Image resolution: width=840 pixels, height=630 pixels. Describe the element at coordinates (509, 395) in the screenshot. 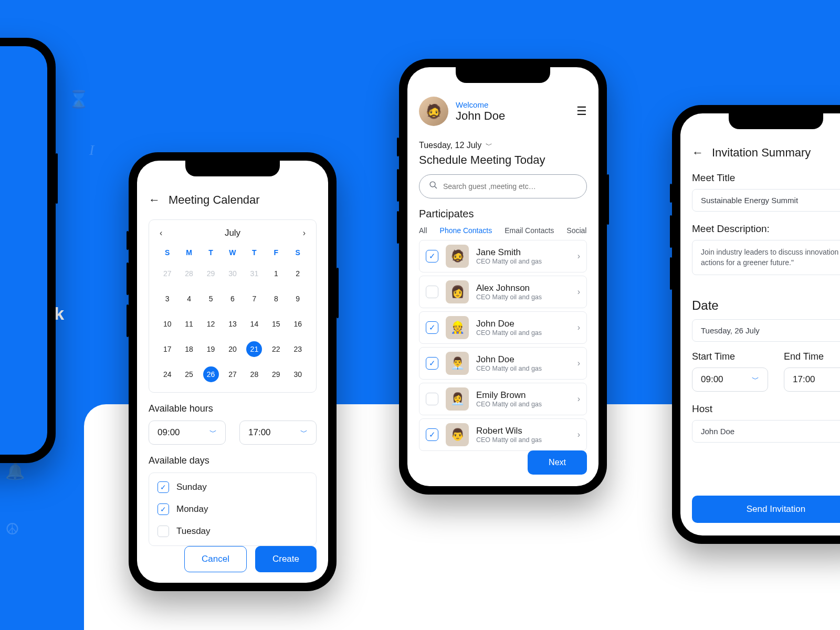

I see `participant-name: Emily Brown` at that location.